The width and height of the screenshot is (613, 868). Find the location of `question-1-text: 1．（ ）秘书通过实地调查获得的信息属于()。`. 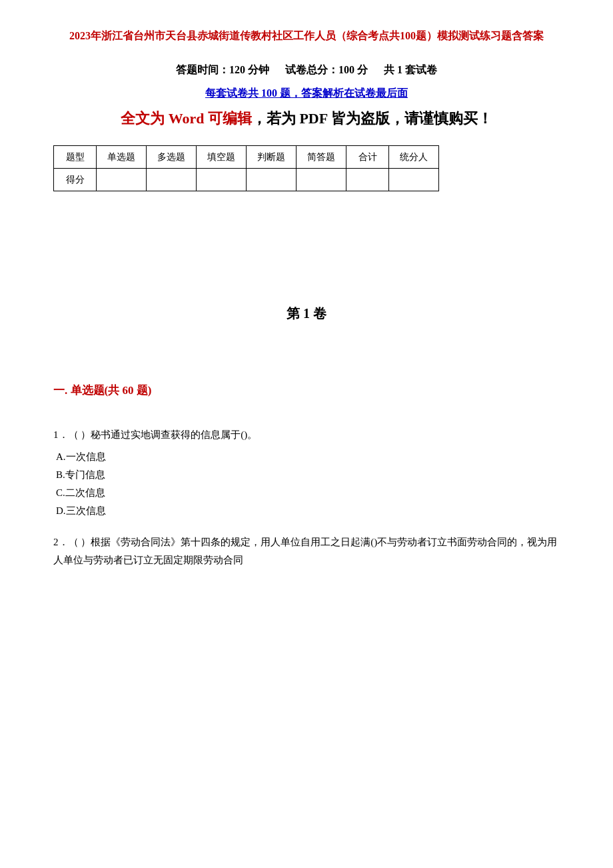

question-1-text: 1．（ ）秘书通过实地调查获得的信息属于()。 is located at coordinates (306, 435).